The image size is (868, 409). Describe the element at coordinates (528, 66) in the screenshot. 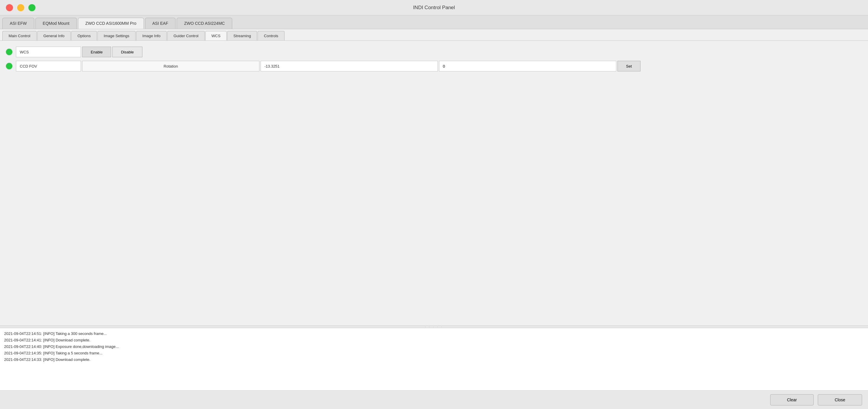

I see `rotation-input` at that location.